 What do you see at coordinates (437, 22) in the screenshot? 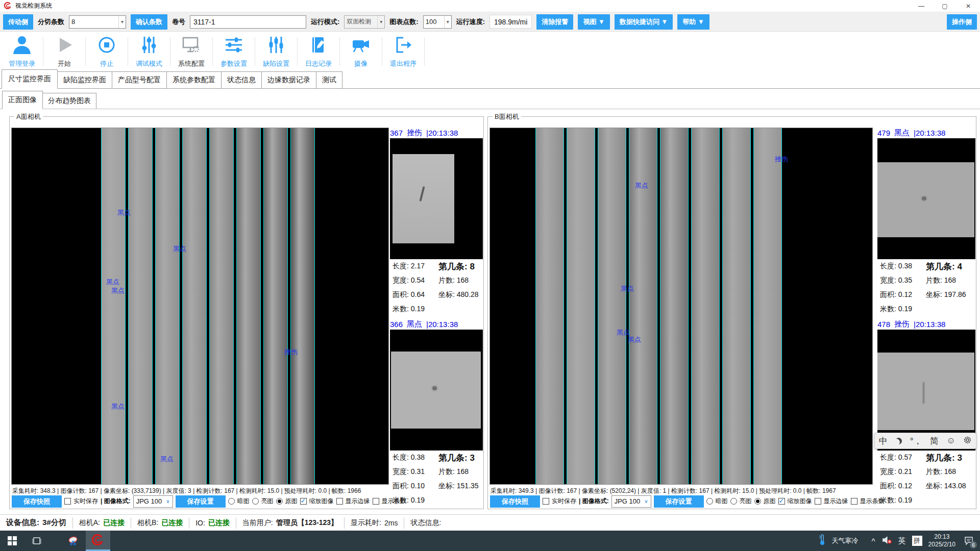
I see `chart-points-select: 100 ▾` at bounding box center [437, 22].